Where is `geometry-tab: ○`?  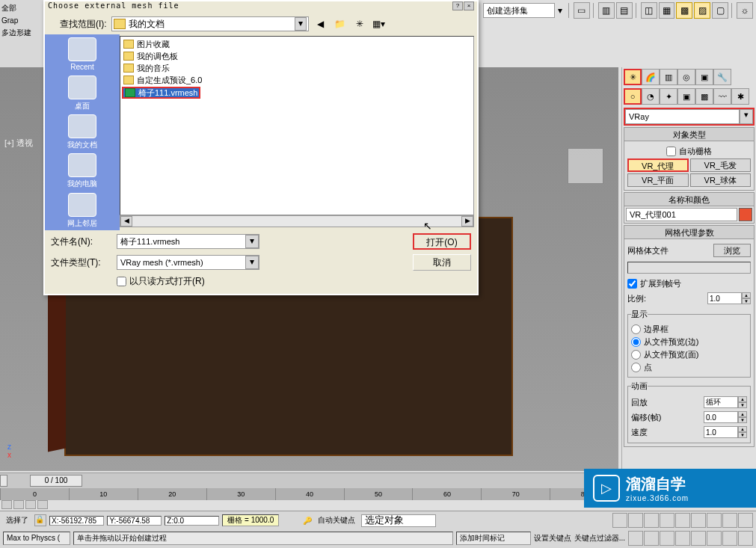 geometry-tab: ○ is located at coordinates (633, 96).